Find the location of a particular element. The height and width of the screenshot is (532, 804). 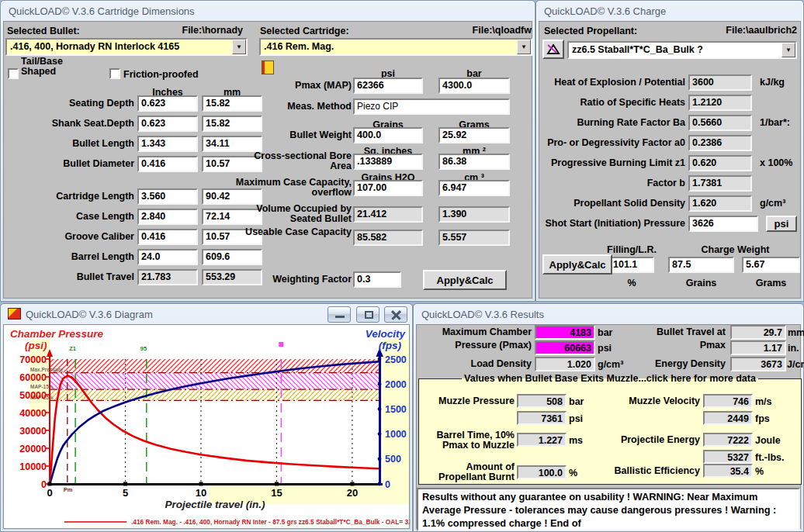

dim-row-label: Shank Seat.Depth is located at coordinates (69, 124).